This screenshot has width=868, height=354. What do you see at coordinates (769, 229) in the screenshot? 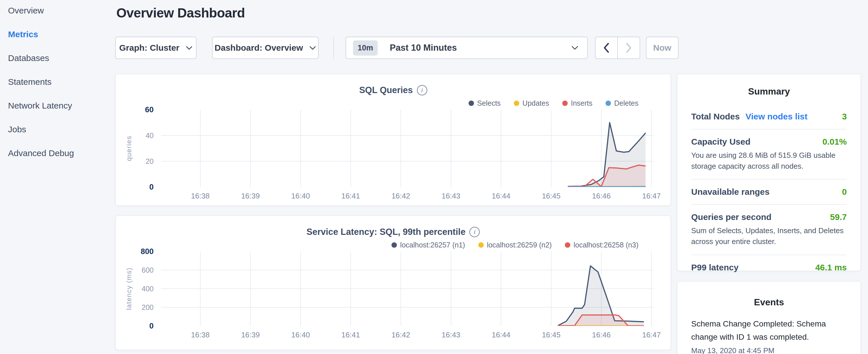
I see `summary-row-queries-per-second: Queries per second59.7Sum of Selects, Up…` at bounding box center [769, 229].